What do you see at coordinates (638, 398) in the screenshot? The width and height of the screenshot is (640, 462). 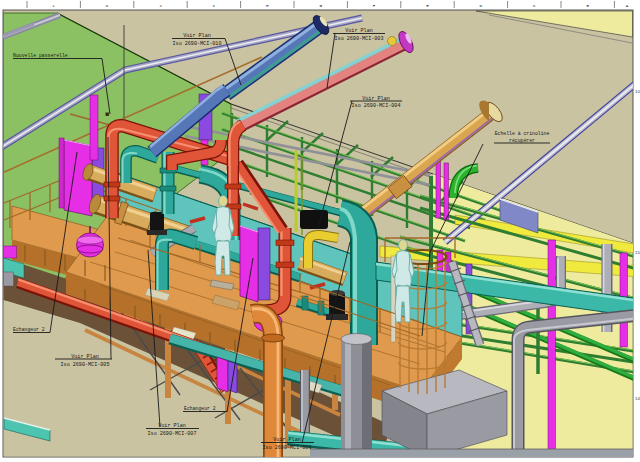 I see `svg-text: 14` at bounding box center [638, 398].